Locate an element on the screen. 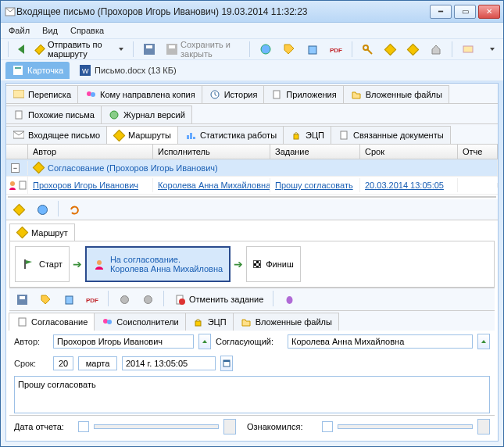 Image resolution: width=504 pixels, height=447 pixels. save-close-button: Сохранить и закрыть is located at coordinates (203, 49).